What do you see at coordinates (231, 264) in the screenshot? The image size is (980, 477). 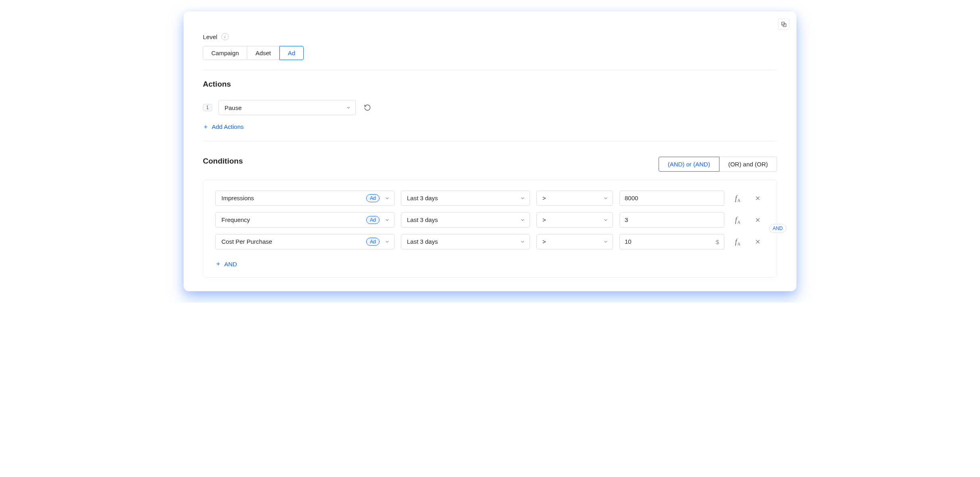 I see `add-condition-label: AND` at bounding box center [231, 264].